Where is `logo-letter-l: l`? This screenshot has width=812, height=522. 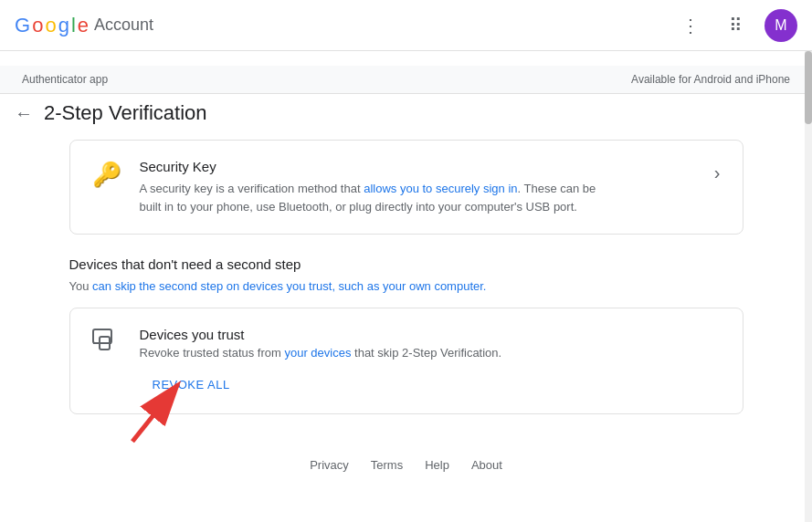
logo-letter-l: l is located at coordinates (73, 26).